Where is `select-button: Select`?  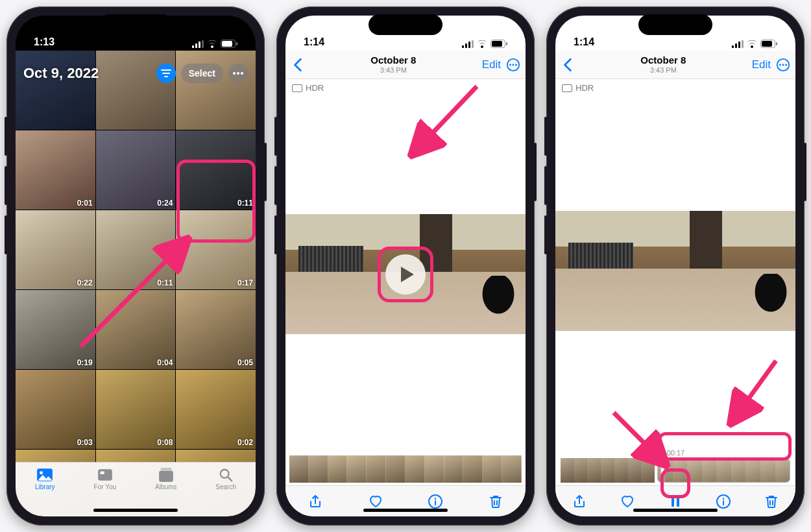
select-button: Select is located at coordinates (202, 73).